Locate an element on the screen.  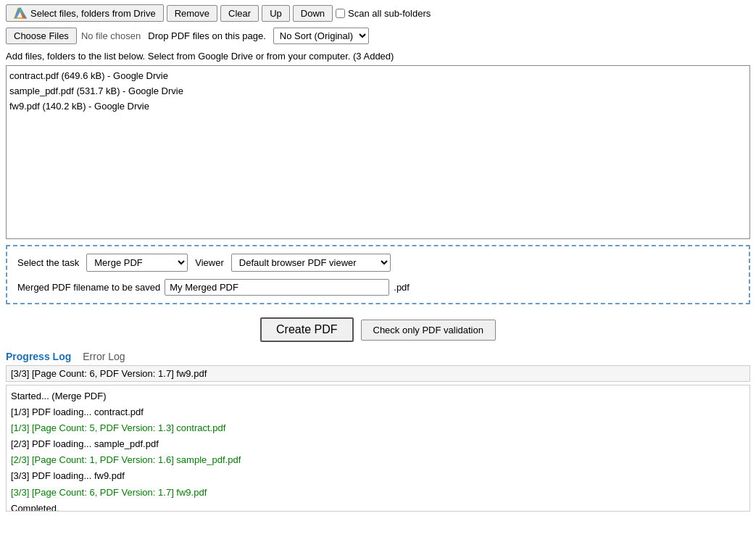
toolbar-row2: Choose Files No file chosen Drop PDF fil… is located at coordinates (378, 38).